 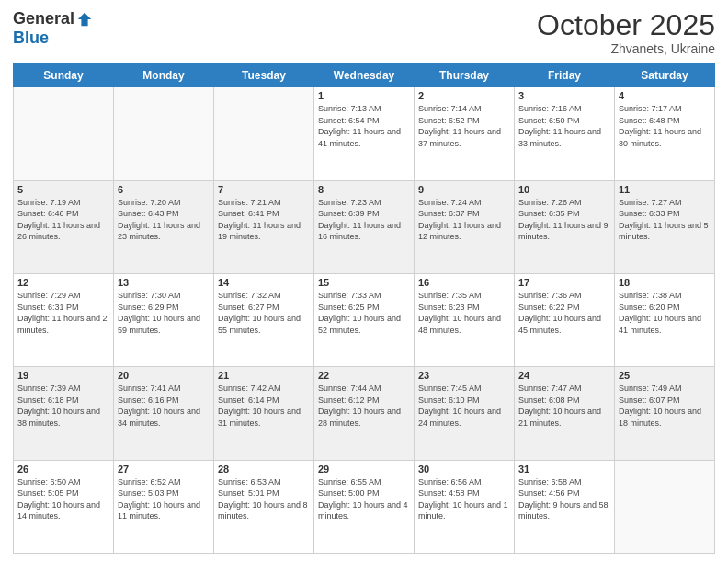 What do you see at coordinates (364, 313) in the screenshot?
I see `day-info: Sunrise: 7:33 AMSunset: 6:25 PMDaylight:…` at bounding box center [364, 313].